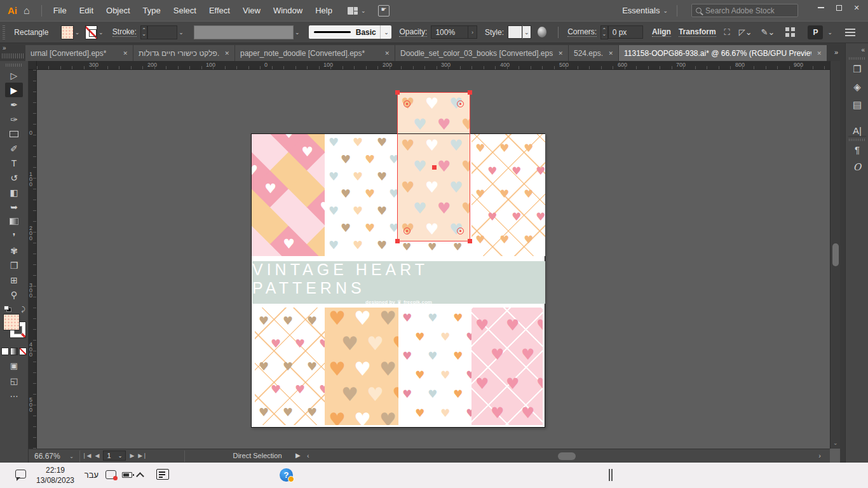 The image size is (868, 488). Describe the element at coordinates (661, 32) in the screenshot. I see `align-button: Align` at that location.